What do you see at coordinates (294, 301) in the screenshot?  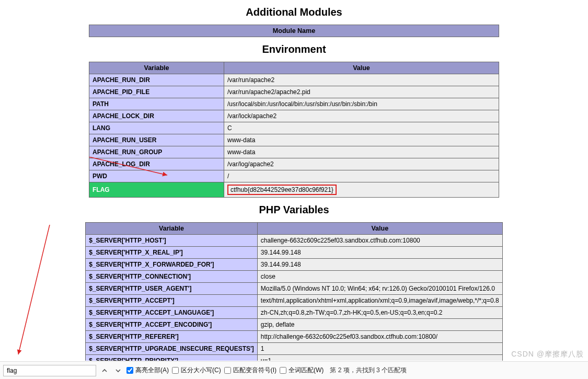 I see `table-row: $_SERVER['HTTP_ACCEPT']text/html,applica…` at bounding box center [294, 301].